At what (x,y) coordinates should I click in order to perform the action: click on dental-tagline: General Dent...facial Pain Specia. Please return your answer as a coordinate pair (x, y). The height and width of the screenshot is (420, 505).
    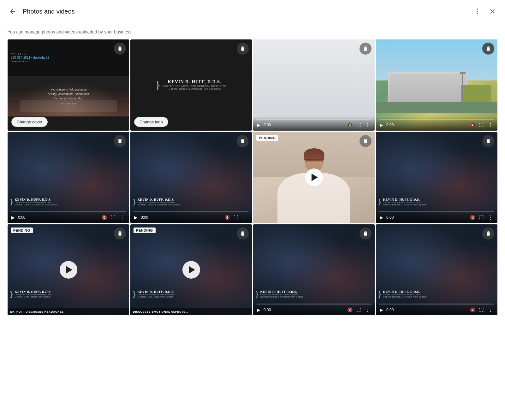
    Looking at the image, I should click on (157, 297).